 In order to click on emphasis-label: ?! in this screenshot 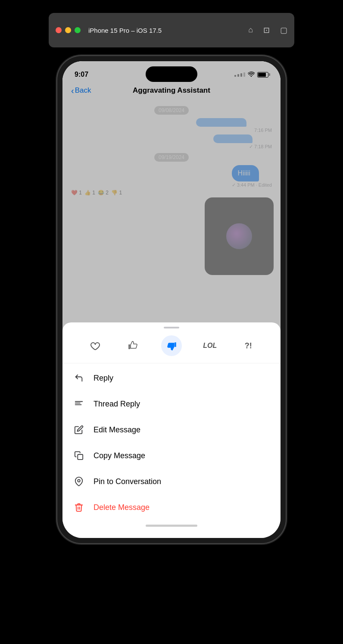, I will do `click(248, 346)`.